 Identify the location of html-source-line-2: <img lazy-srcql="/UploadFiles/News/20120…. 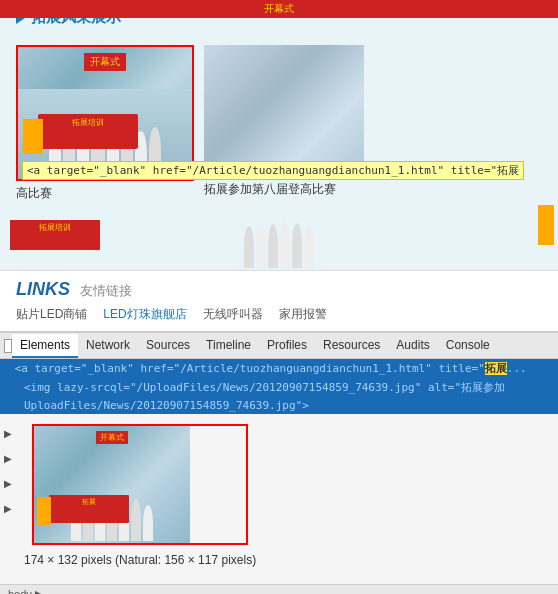
(279, 388).